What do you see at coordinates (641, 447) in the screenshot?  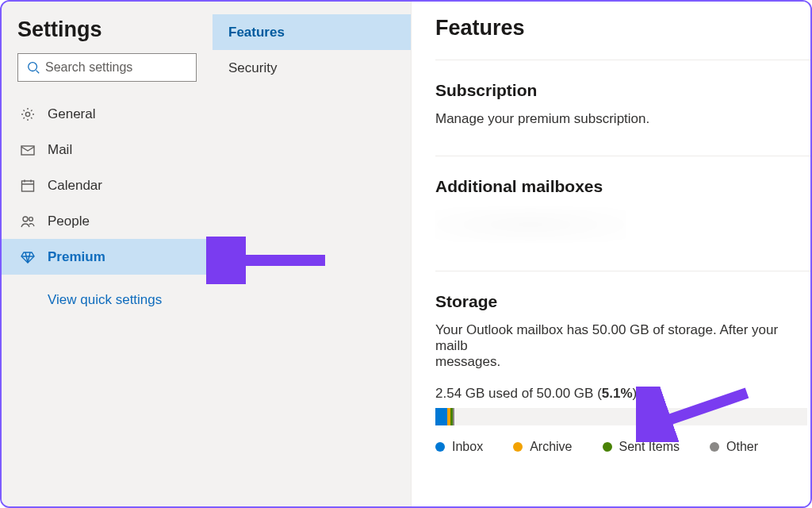 I see `legend-item-sent-items: Sent Items` at bounding box center [641, 447].